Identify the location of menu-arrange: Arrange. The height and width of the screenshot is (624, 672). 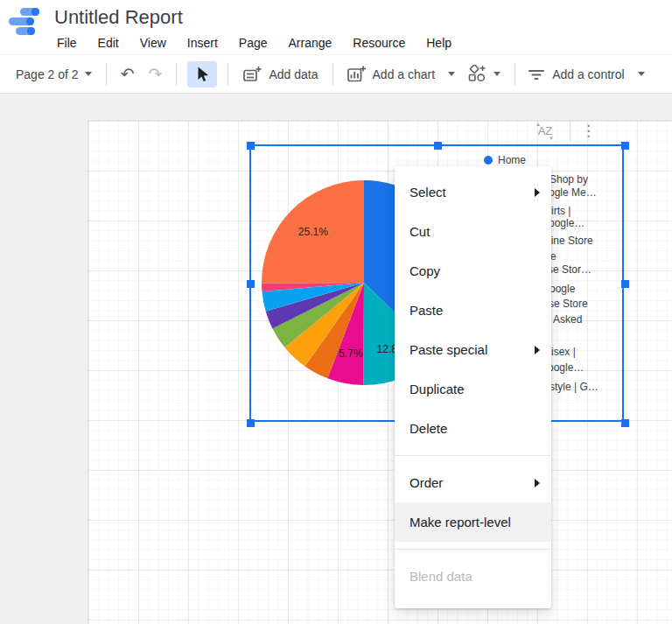
(311, 43).